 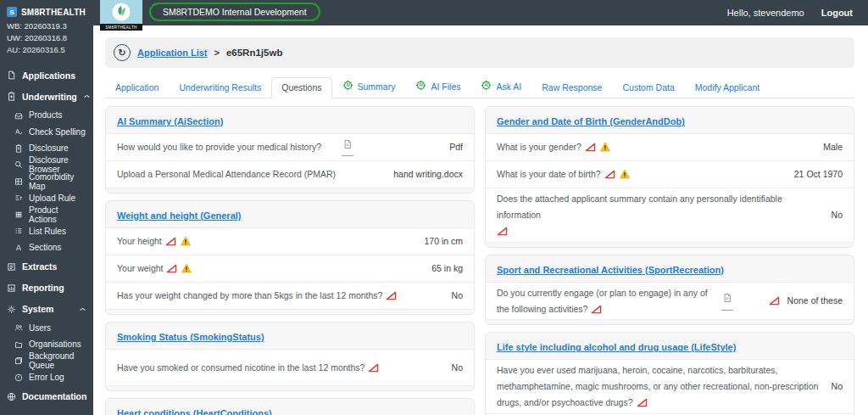 What do you see at coordinates (648, 88) in the screenshot?
I see `tab-custom-data: Custom Data` at bounding box center [648, 88].